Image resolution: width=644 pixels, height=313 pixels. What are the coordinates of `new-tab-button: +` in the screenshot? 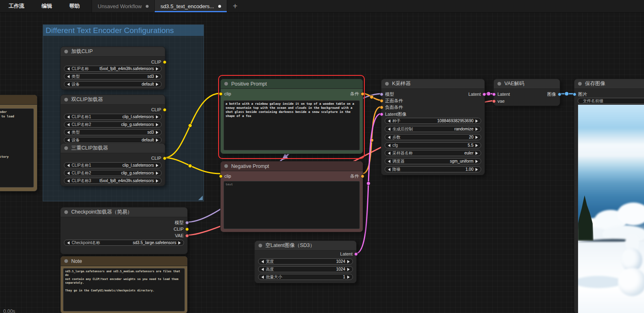 It's located at (235, 6).